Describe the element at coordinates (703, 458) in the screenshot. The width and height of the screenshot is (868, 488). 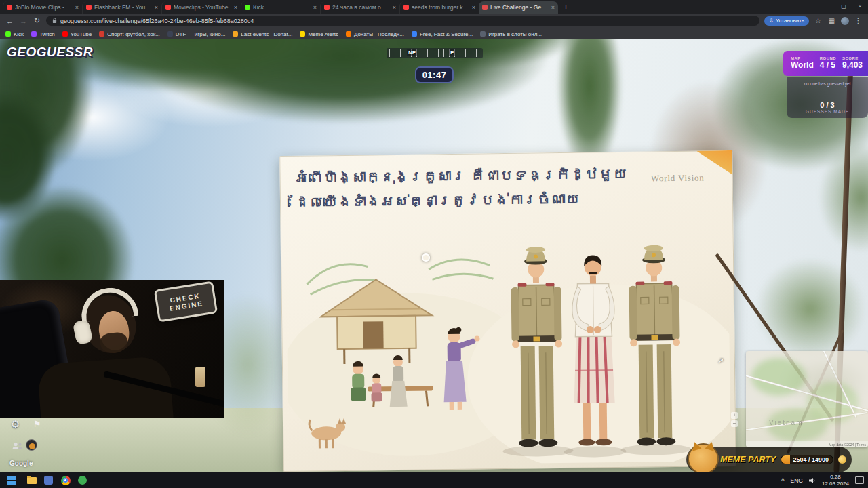
I see `doge-icon` at that location.